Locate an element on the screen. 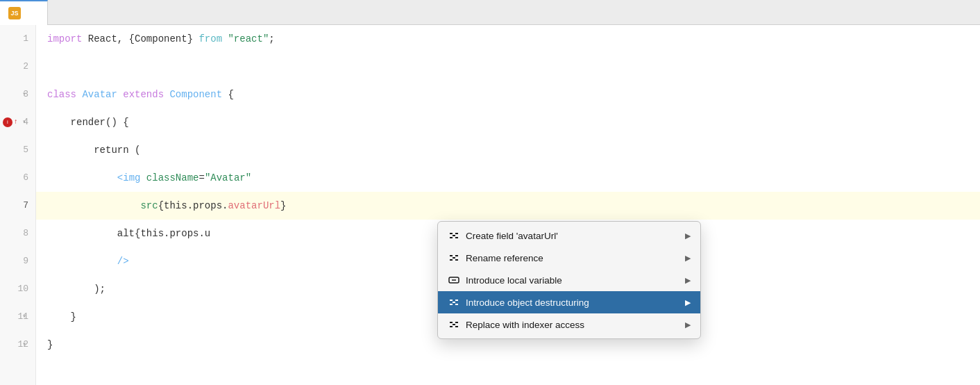 The width and height of the screenshot is (980, 385). line-number-4: i↑4▾ is located at coordinates (18, 122).